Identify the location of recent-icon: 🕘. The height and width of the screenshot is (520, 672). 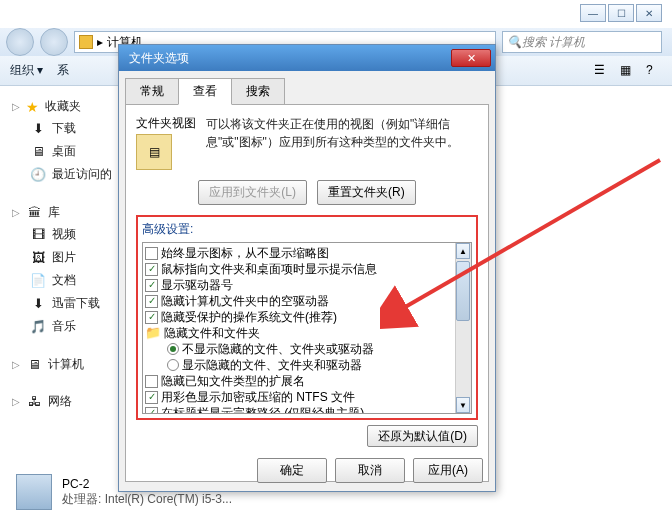
(38, 175).